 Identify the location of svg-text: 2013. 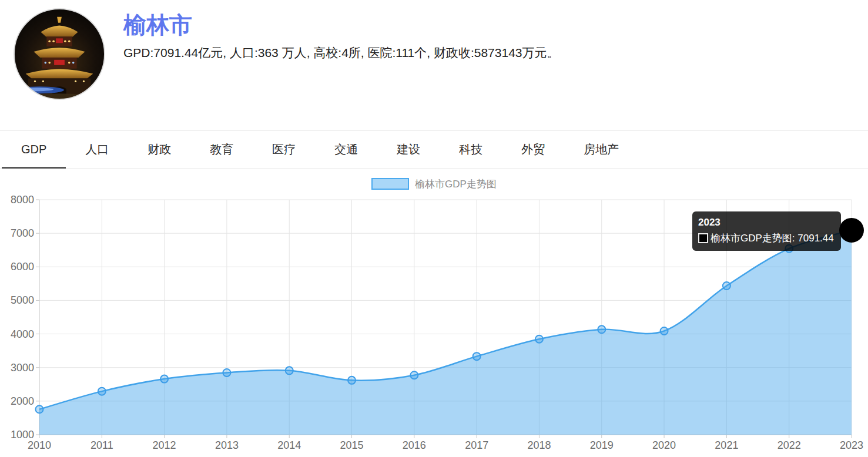
(227, 445).